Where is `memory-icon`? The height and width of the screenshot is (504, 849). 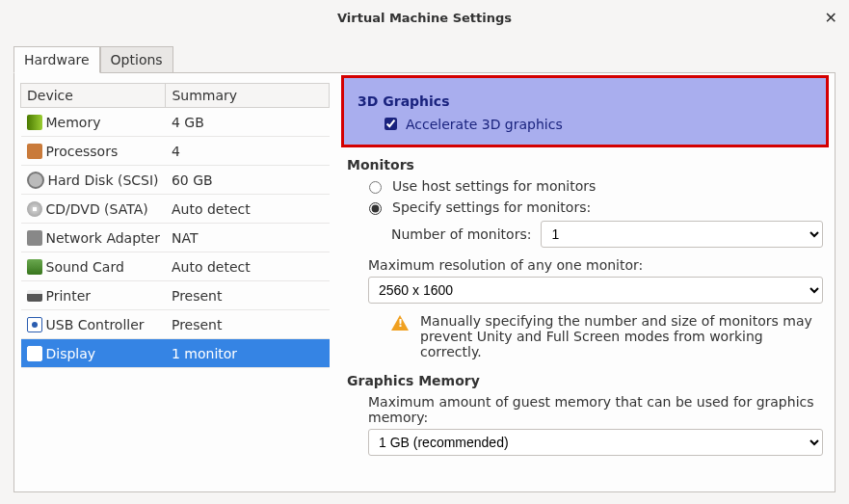 memory-icon is located at coordinates (35, 122).